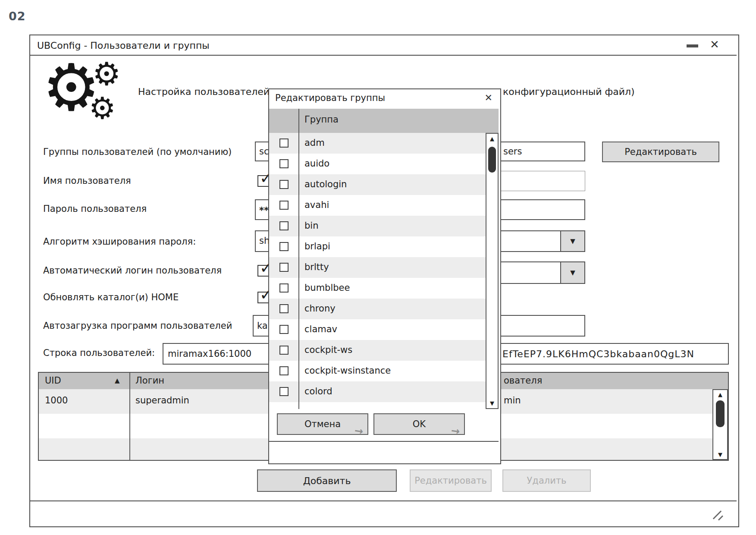  I want to click on intro-text-left: Настройка пользователей, so click(204, 91).